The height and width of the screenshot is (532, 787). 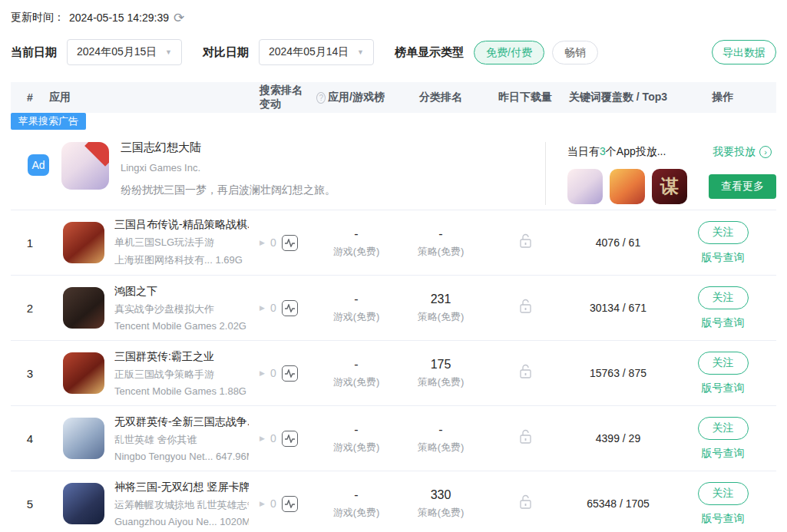 What do you see at coordinates (321, 98) in the screenshot?
I see `help-icon: ?` at bounding box center [321, 98].